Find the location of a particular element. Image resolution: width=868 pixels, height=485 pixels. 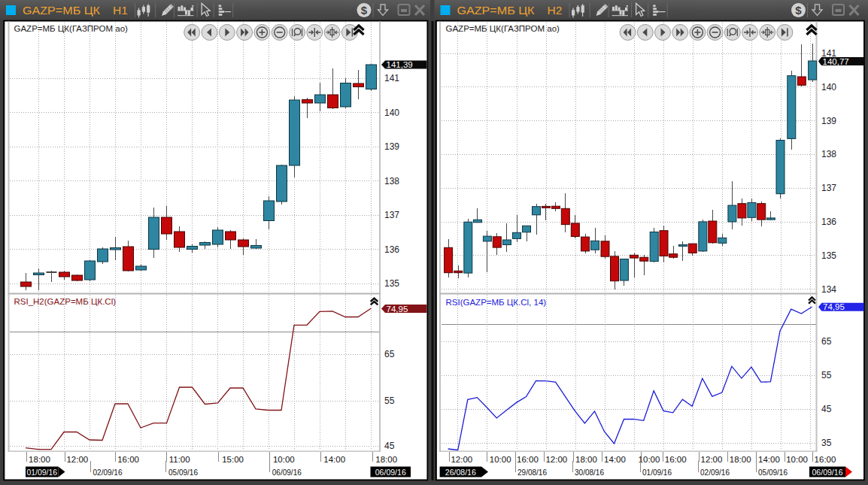

svg-text: 141 is located at coordinates (392, 78).